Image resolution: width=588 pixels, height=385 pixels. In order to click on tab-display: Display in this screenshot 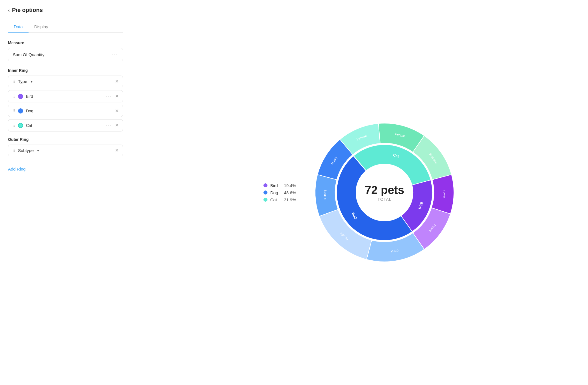, I will do `click(41, 27)`.